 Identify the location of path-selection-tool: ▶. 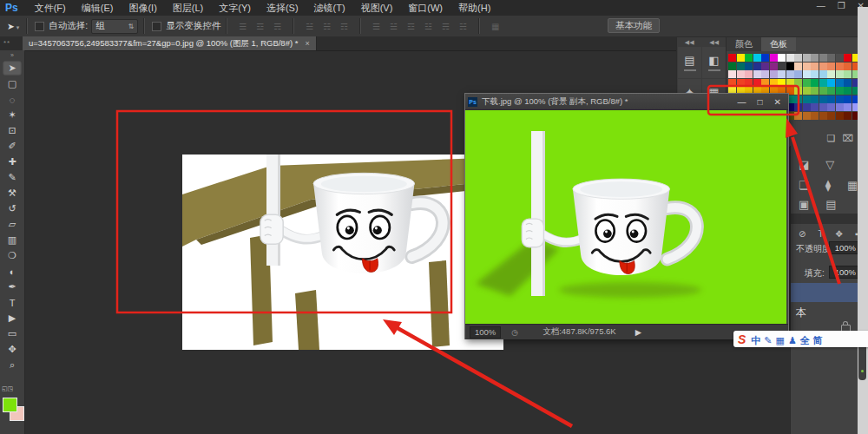
(12, 318).